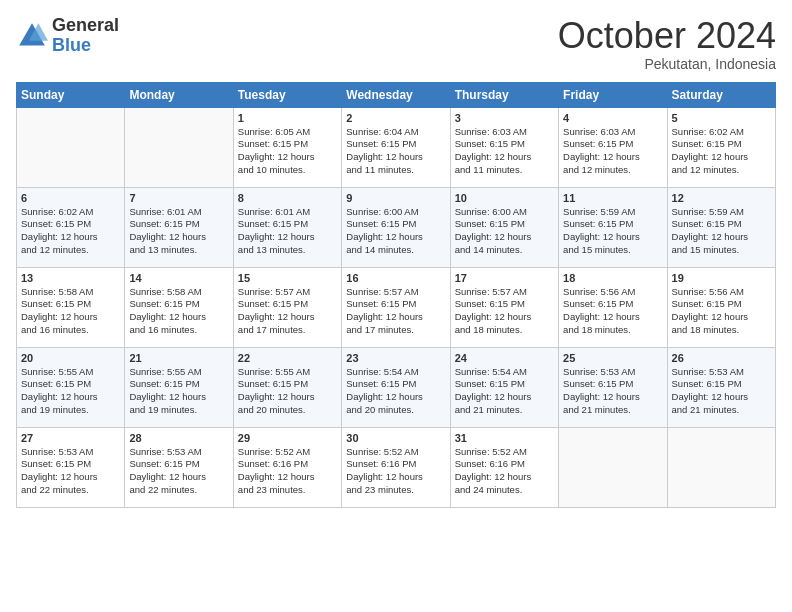 Image resolution: width=792 pixels, height=612 pixels. I want to click on day-number: 12, so click(722, 198).